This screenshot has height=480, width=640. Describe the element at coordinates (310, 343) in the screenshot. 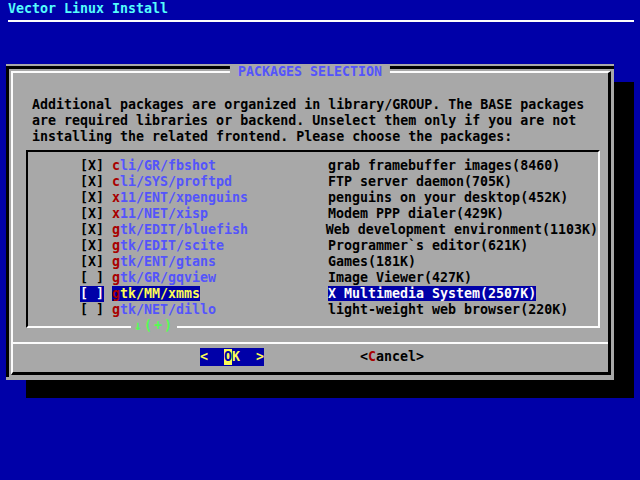

I see `buttons-separator` at that location.